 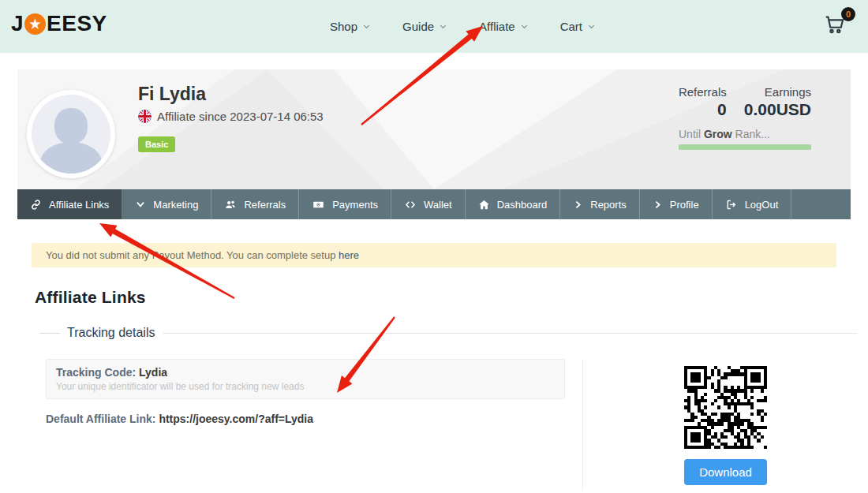 I want to click on tab-label: Marketing, so click(x=175, y=205).